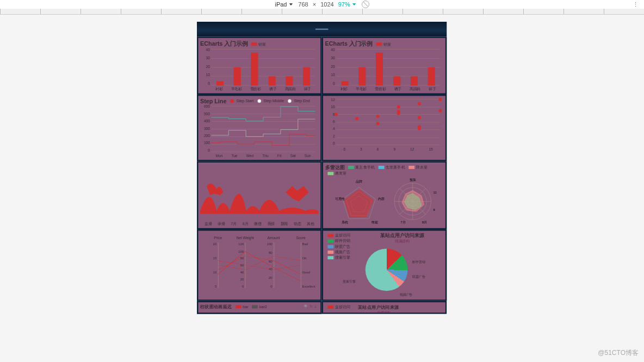 The height and width of the screenshot is (362, 644). What do you see at coordinates (385, 312) in the screenshot?
I see `chart-subtitle: 纯属虚构` at bounding box center [385, 312].